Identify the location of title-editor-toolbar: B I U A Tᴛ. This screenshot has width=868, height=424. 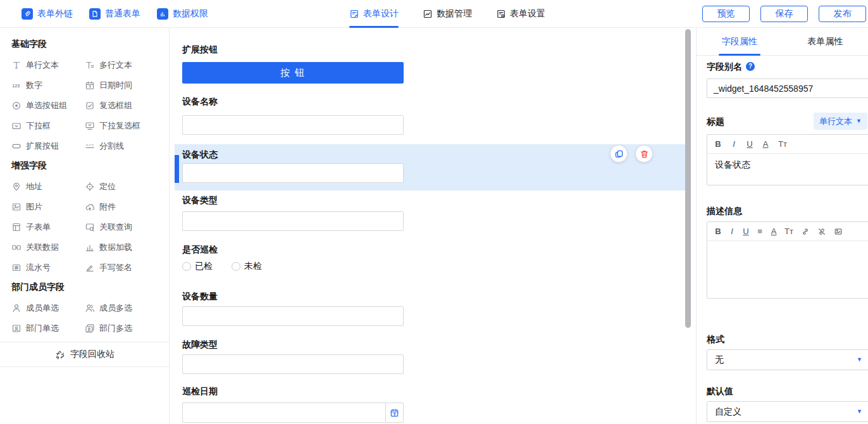
(788, 144).